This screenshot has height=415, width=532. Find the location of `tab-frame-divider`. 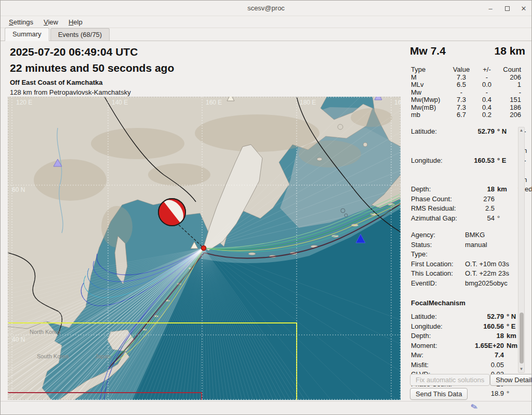

tab-frame-divider is located at coordinates (266, 41).